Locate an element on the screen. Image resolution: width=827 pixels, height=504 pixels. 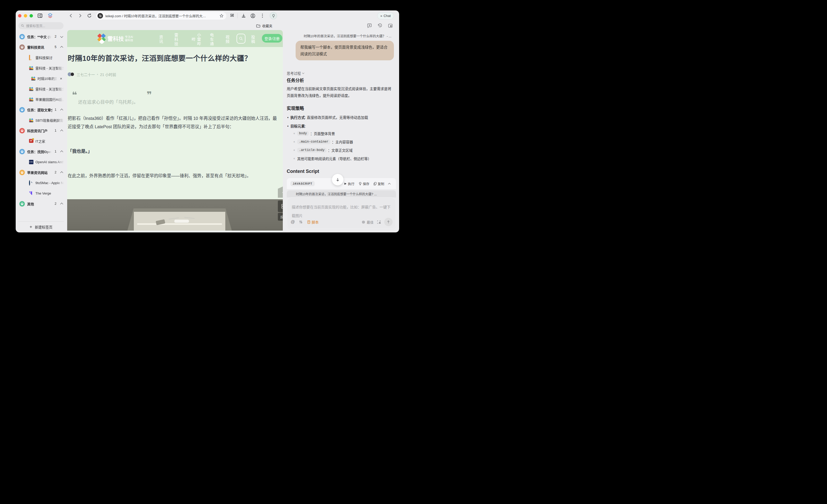
bookmark-star-icon is located at coordinates (222, 16).